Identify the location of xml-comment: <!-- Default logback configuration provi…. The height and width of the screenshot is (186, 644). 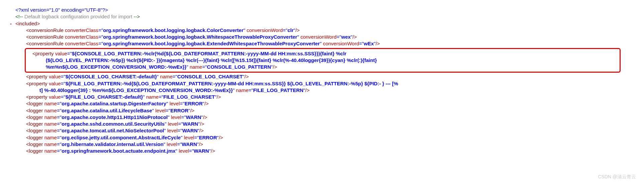
(322, 17).